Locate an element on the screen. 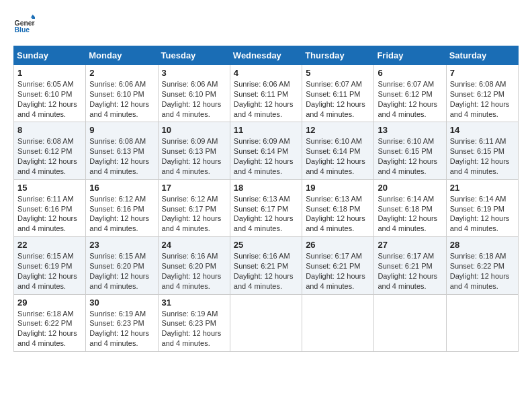  calendar-cell: 21 Sunrise: 6:14 AMSunset: 6:19 PMDaylig… is located at coordinates (482, 208).